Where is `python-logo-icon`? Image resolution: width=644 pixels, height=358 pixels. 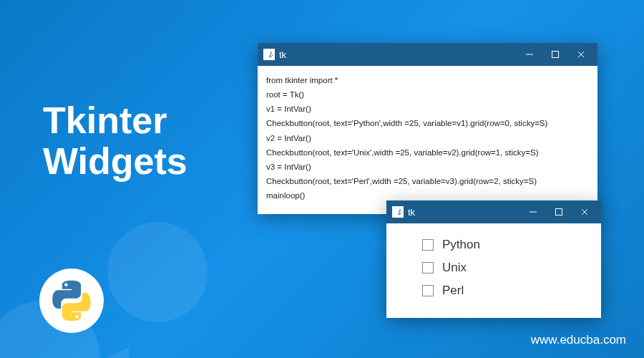
python-logo-icon is located at coordinates (72, 301).